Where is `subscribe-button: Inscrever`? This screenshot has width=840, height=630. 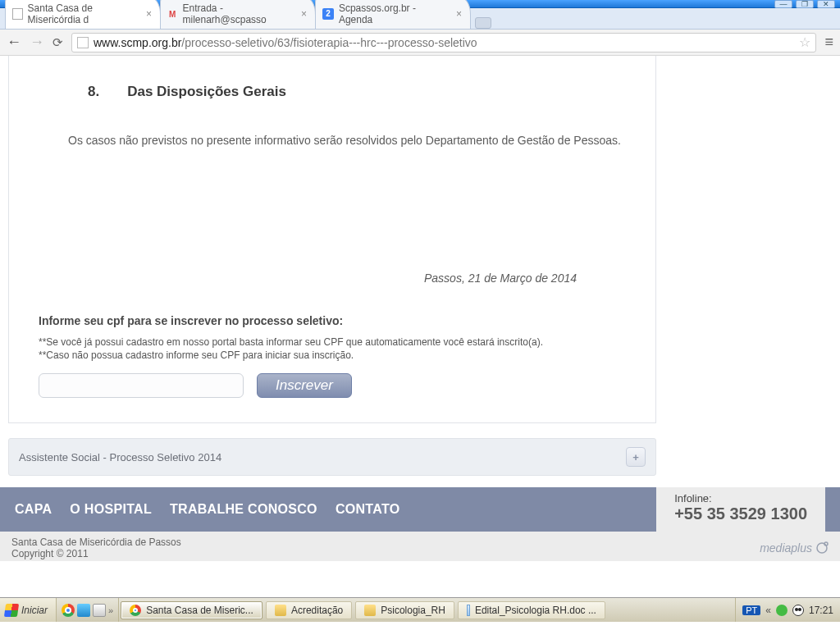 subscribe-button: Inscrever is located at coordinates (304, 386).